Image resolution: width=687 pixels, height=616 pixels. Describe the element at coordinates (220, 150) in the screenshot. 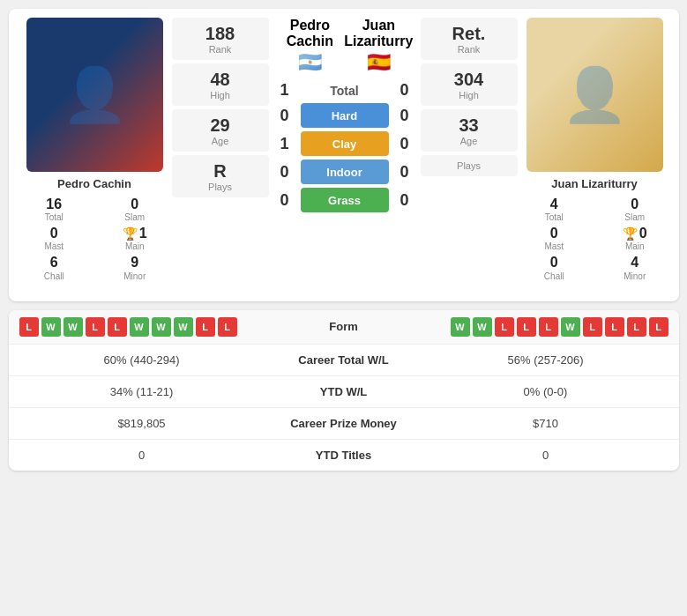

I see `left-side-stats: 188 Rank 48 High 29 Age R Plays` at that location.